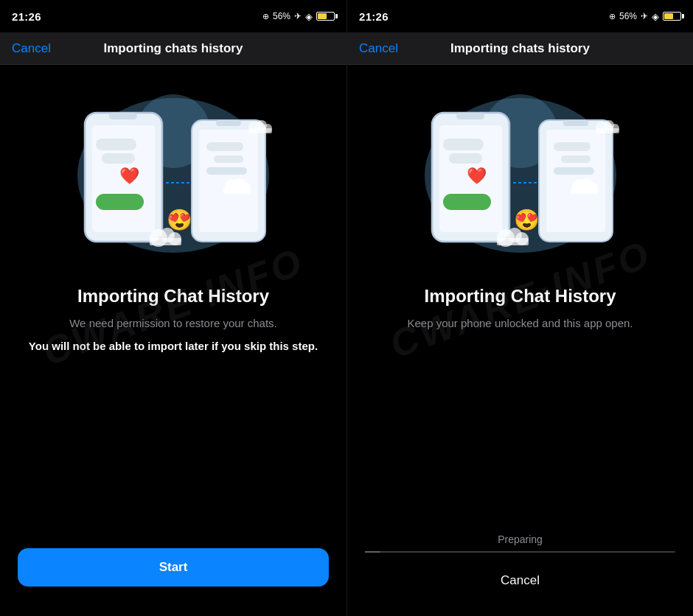  I want to click on battery-percent-left: 56%, so click(282, 16).